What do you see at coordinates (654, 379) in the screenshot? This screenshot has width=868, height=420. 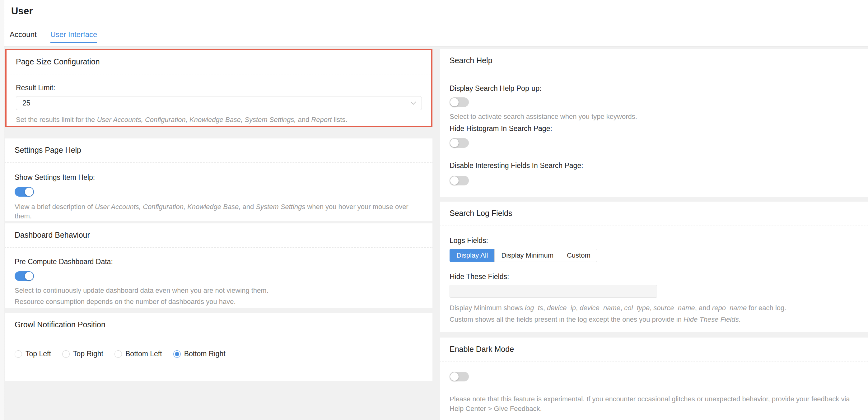 I see `section-enable-dark-mode: Enable Dark Mode Please note that this f…` at bounding box center [654, 379].